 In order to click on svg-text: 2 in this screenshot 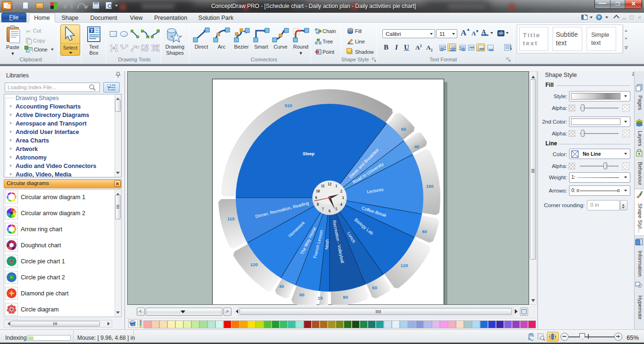, I will do `click(341, 192)`.